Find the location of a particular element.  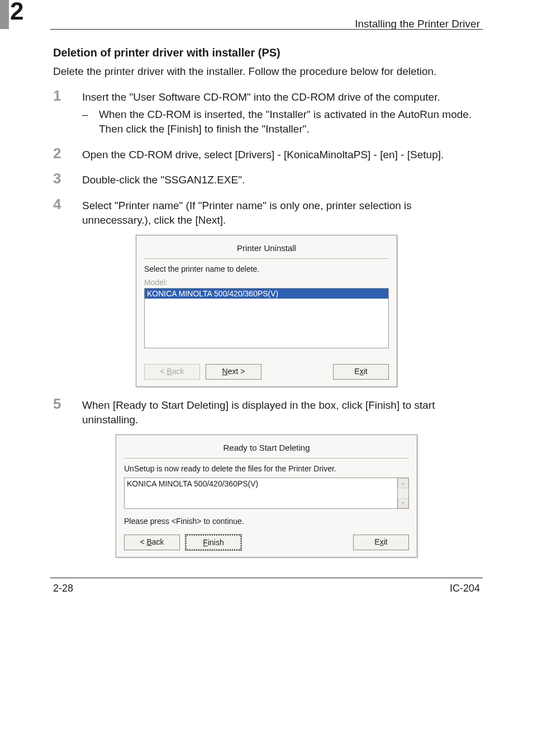

step-text: Open the CD-ROM drive, select [Drivers] … is located at coordinates (281, 155).